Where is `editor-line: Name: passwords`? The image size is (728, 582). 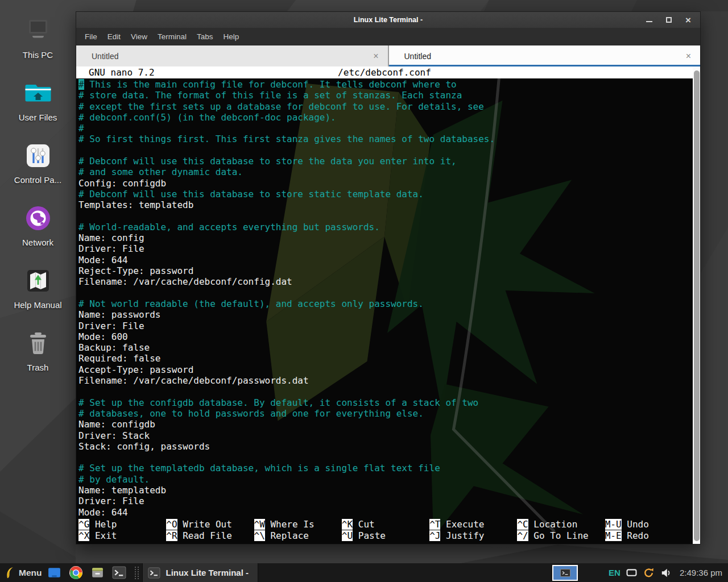 editor-line: Name: passwords is located at coordinates (386, 315).